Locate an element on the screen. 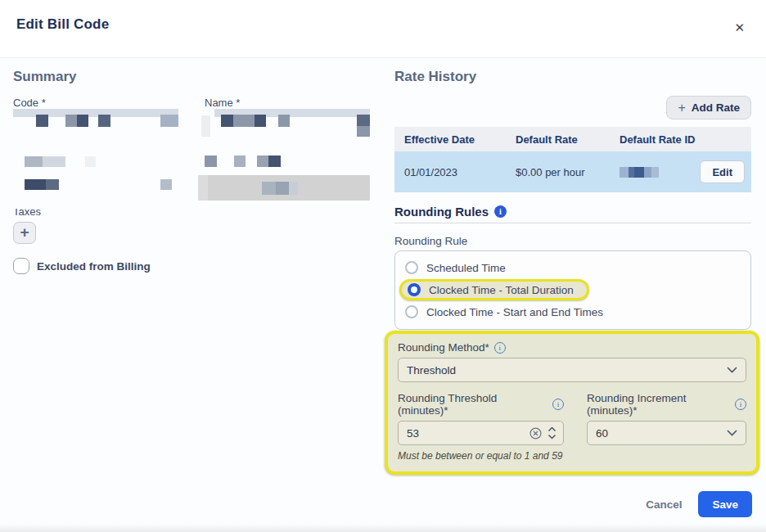  code-value-redacted is located at coordinates (96, 150).